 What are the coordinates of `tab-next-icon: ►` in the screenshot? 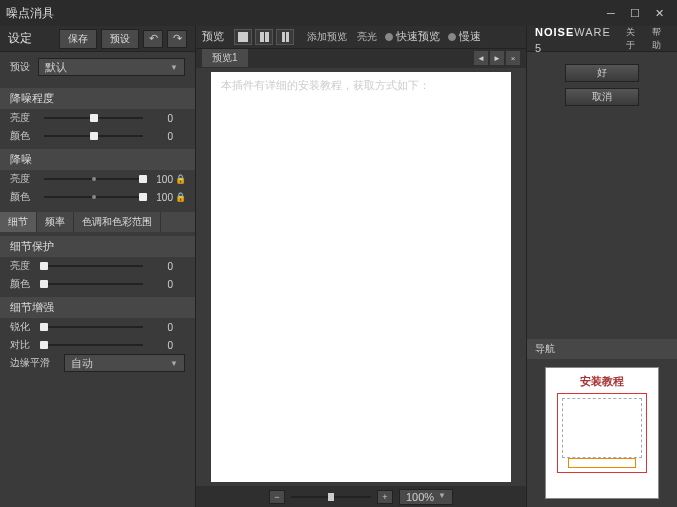 It's located at (497, 58).